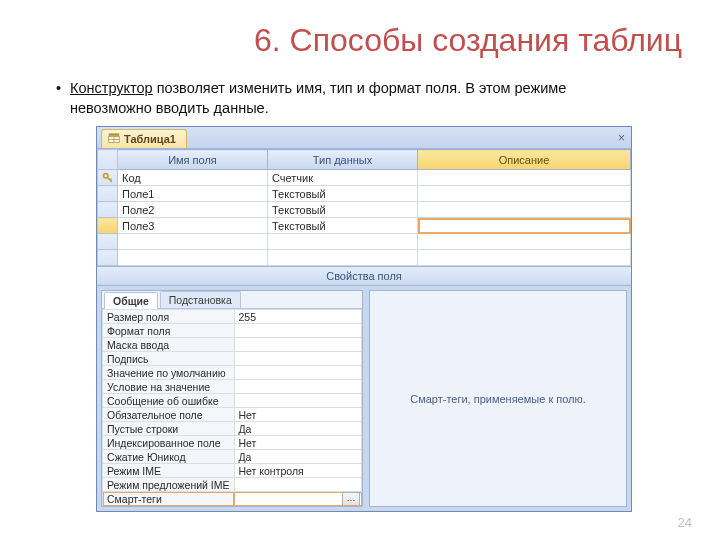  What do you see at coordinates (169, 401) in the screenshot?
I see `prop-name: Сообщение об ошибке` at bounding box center [169, 401].